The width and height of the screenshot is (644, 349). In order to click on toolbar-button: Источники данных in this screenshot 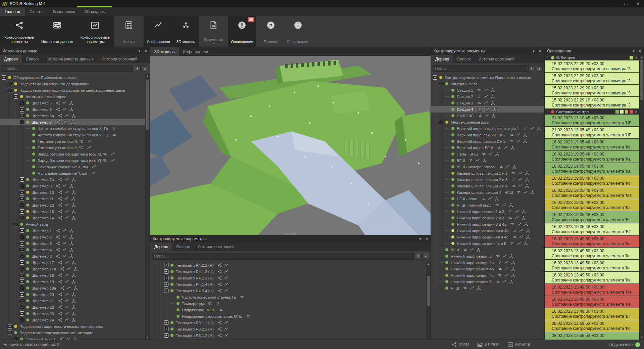, I will do `click(57, 32)`.